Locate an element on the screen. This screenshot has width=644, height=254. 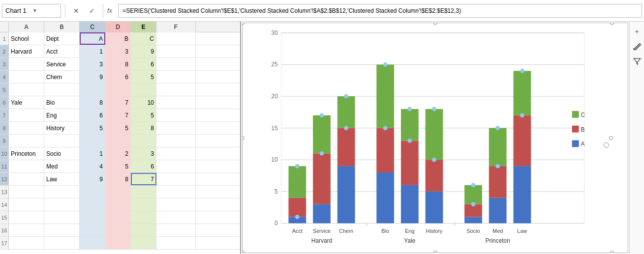
handle-bottom-right is located at coordinates (612, 252).